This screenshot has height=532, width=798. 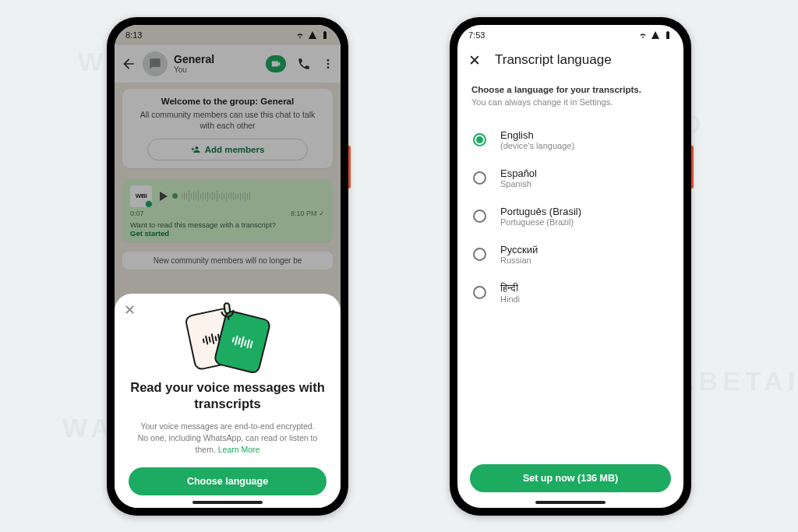 I want to click on sheet-title: Read your voice messages with transcript…, so click(x=228, y=396).